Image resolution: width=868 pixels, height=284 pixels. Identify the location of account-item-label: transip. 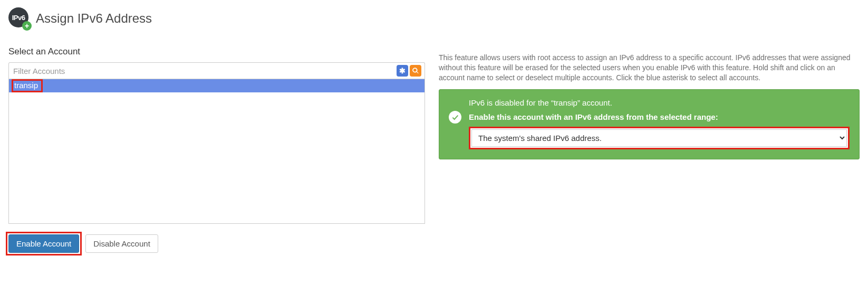
(27, 86).